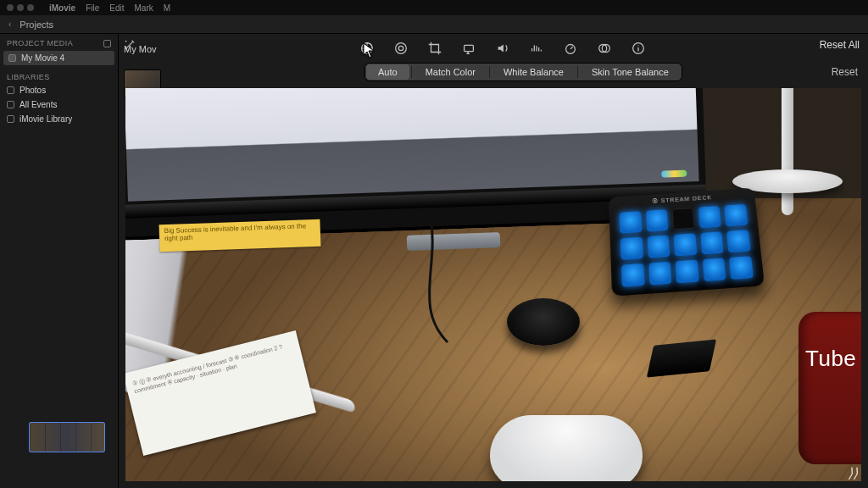  I want to click on mug-text: Tube, so click(831, 359).